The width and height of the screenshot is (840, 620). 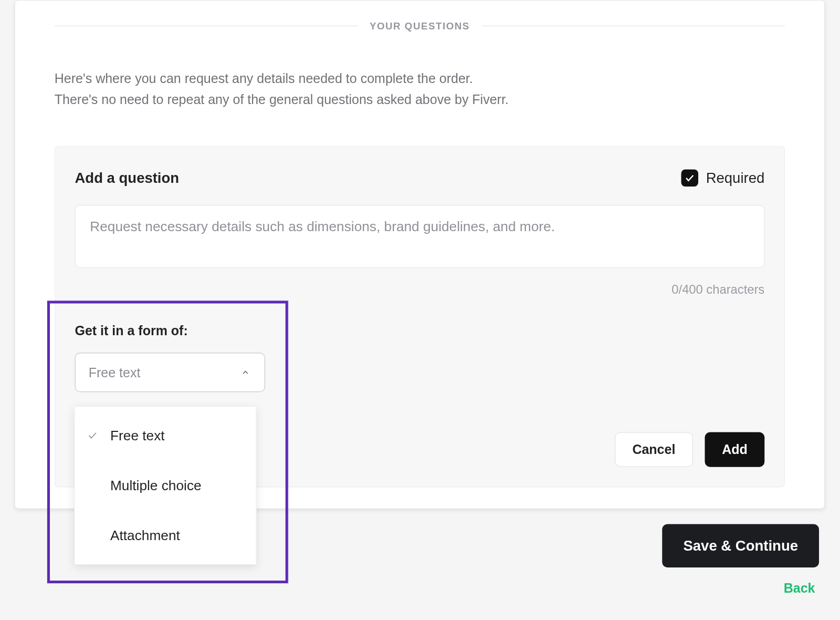 I want to click on dropdown-selected-value: Free text, so click(x=114, y=372).